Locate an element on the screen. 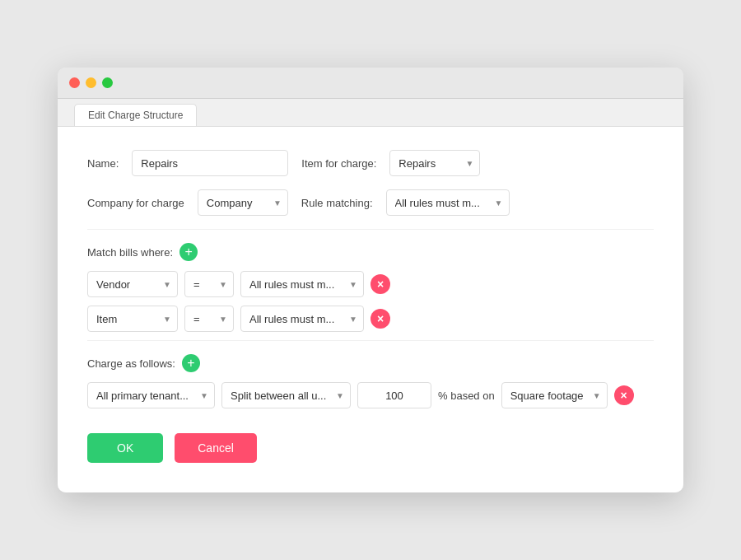 This screenshot has width=741, height=560. tab-edit-charge-structure: Edit Charge Structure is located at coordinates (135, 115).